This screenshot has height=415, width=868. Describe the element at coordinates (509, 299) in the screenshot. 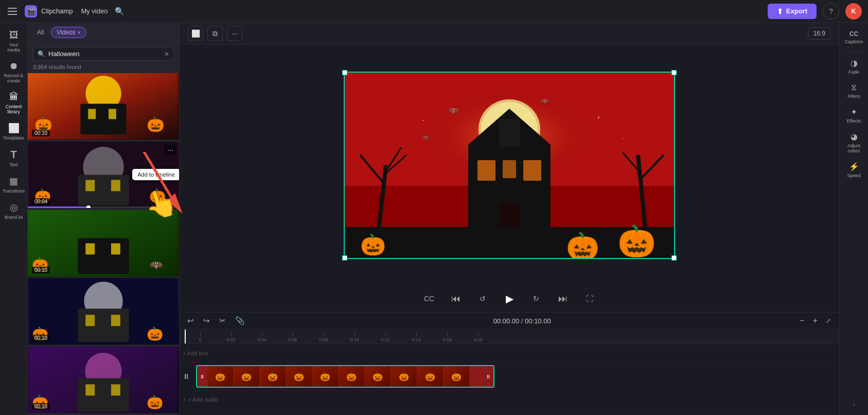

I see `play-button: ▶` at that location.